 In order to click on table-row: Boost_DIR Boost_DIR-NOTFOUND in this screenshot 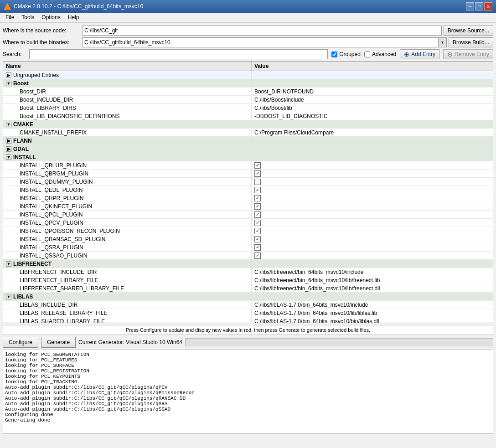, I will do `click(248, 92)`.